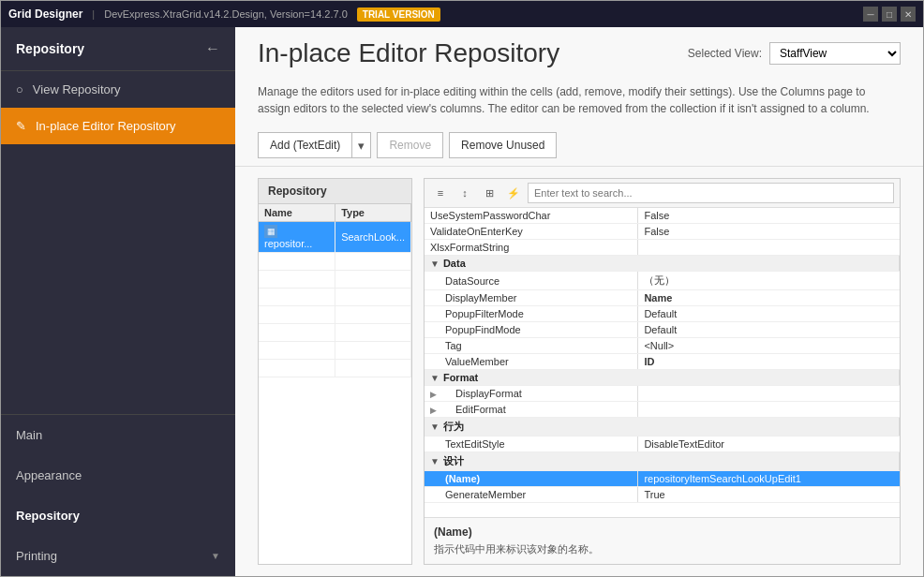 This screenshot has width=924, height=577. Describe the element at coordinates (662, 462) in the screenshot. I see `section-label: ▼设计` at that location.